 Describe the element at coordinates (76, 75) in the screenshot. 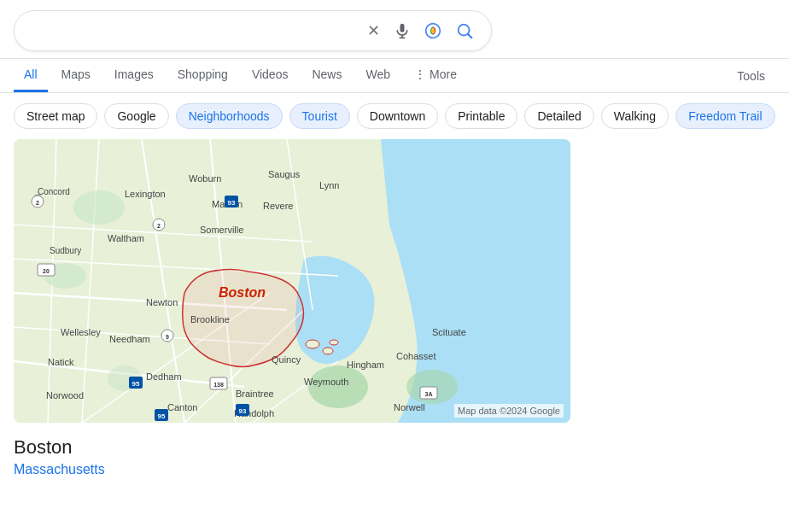

I see `tab-maps: Maps` at that location.